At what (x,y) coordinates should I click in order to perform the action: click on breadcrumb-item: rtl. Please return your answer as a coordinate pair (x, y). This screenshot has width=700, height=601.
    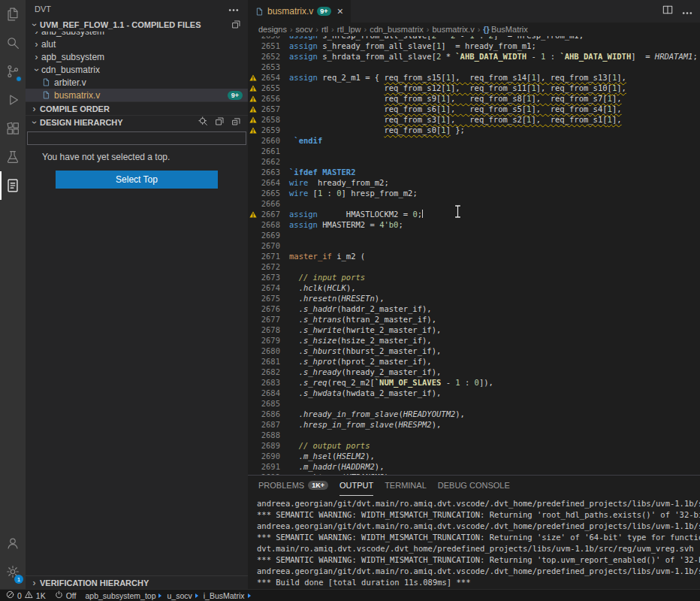
    Looking at the image, I should click on (324, 29).